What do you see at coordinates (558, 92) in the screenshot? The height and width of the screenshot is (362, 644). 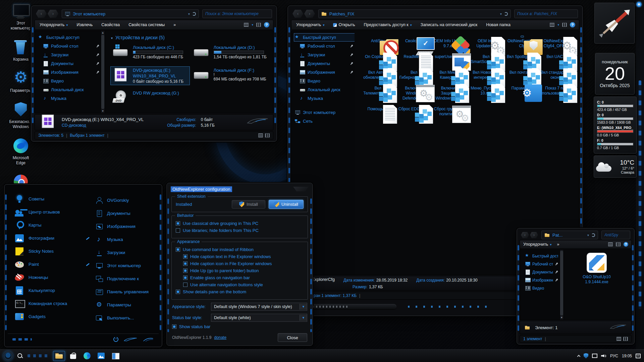 I see `file-item: Показ 7 папок пользователя.reg` at bounding box center [558, 92].